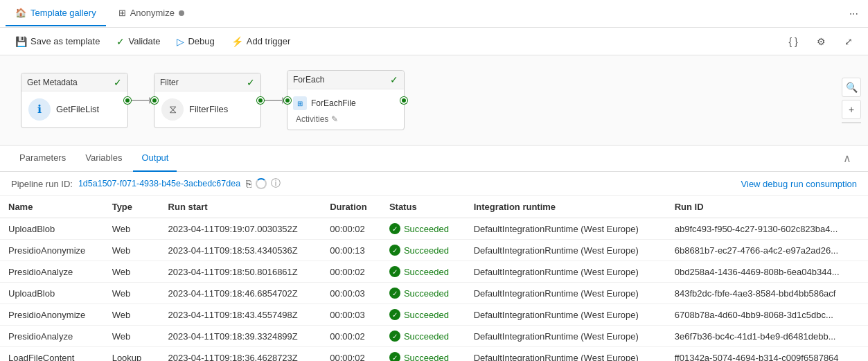 This screenshot has height=361, width=868. I want to click on col-type: Type, so click(132, 207).